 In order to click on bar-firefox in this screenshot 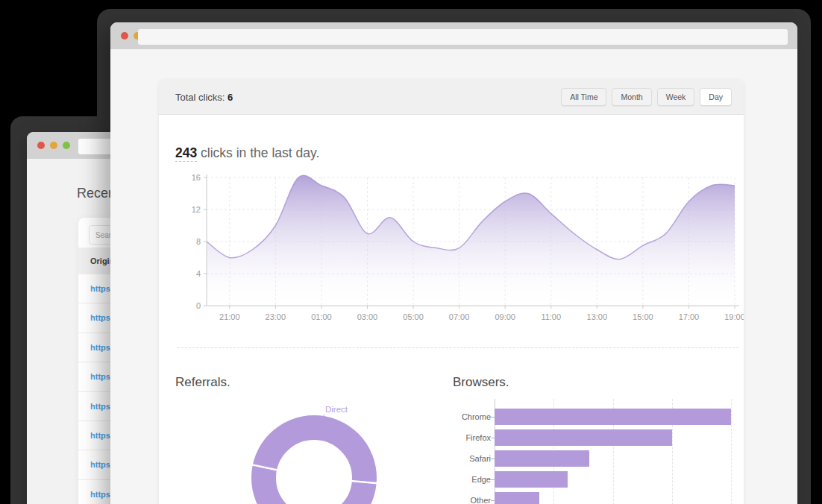, I will do `click(583, 438)`.